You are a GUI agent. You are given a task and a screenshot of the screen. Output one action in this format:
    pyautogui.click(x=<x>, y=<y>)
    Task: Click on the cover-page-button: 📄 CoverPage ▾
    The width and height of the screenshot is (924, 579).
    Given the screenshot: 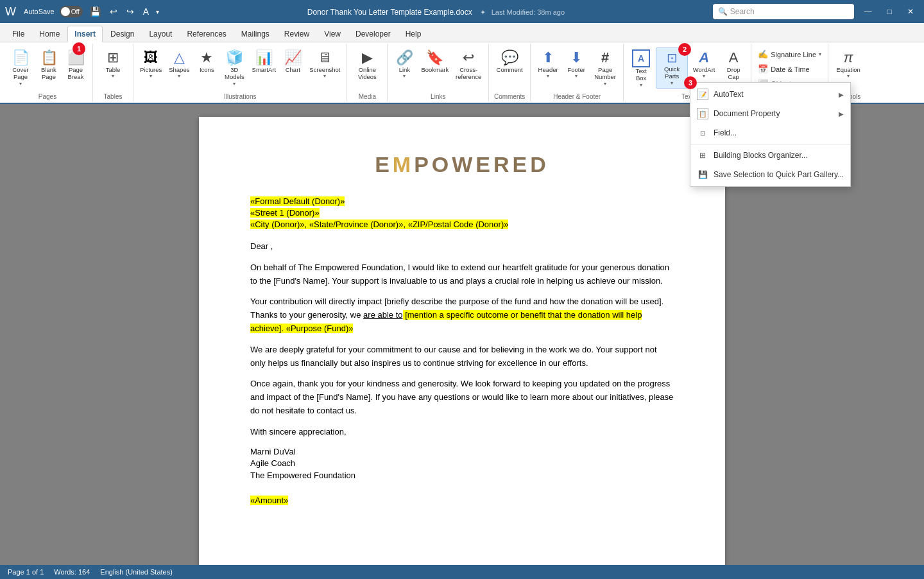 What is the action you would take?
    pyautogui.click(x=21, y=68)
    